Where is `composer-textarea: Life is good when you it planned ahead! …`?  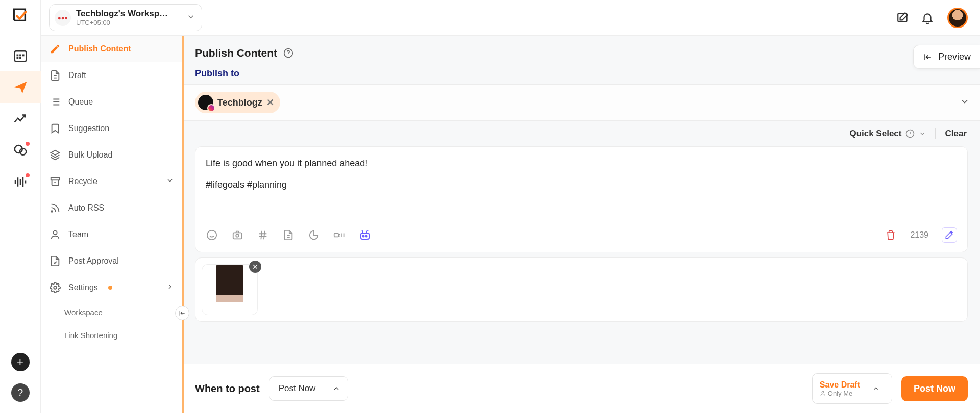
composer-textarea: Life is good when you it planned ahead! … is located at coordinates (581, 189).